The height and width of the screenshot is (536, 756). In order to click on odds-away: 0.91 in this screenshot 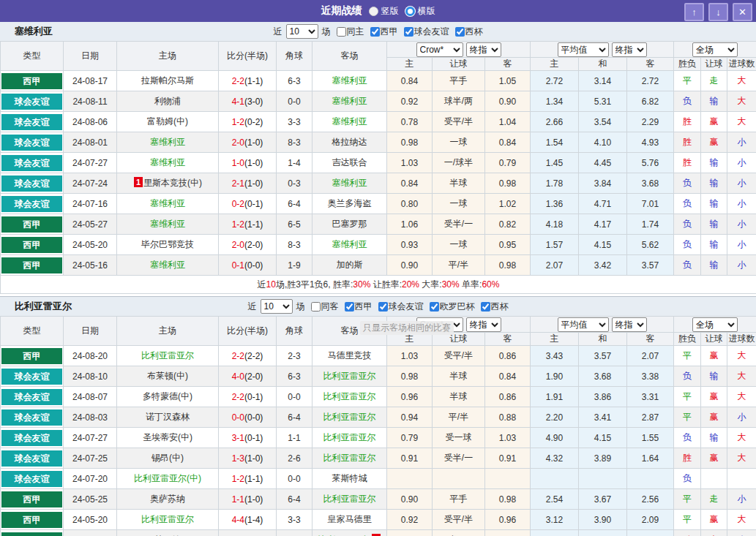, I will do `click(508, 458)`.